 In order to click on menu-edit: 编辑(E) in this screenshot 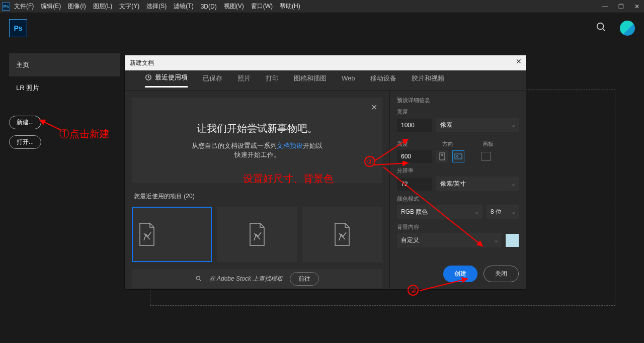, I will do `click(51, 6)`.